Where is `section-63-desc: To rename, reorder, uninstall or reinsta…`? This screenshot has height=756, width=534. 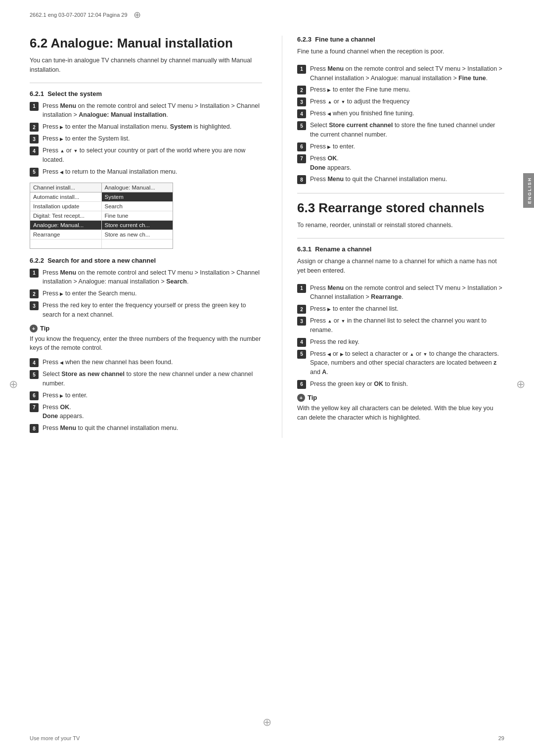
section-63-desc: To rename, reorder, uninstall or reinsta… is located at coordinates (400, 226).